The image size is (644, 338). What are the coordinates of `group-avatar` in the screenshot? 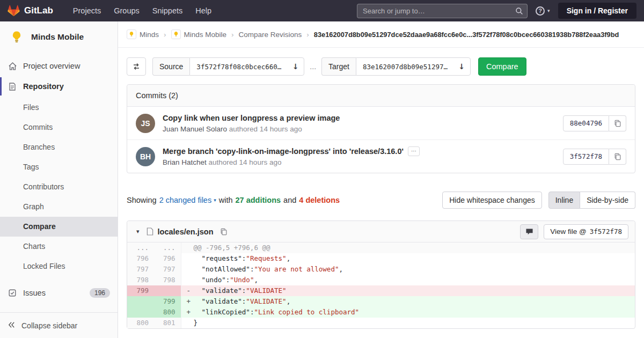 It's located at (131, 34).